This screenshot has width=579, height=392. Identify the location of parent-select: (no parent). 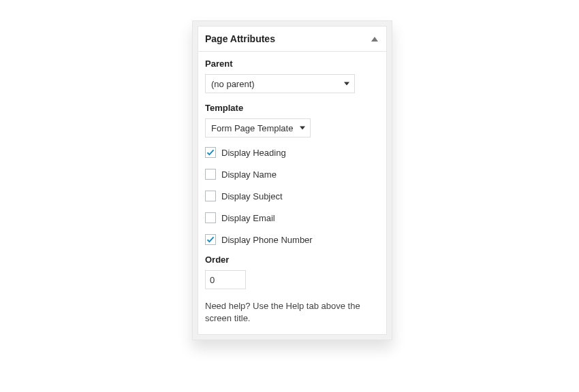
(280, 84).